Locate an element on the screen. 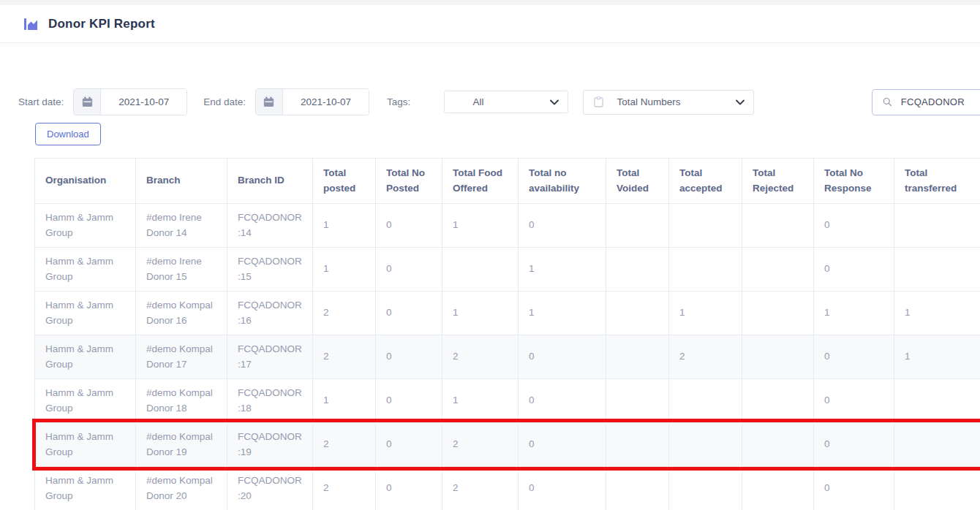 The image size is (980, 510). table-cell: #demo Kompal Donor 20 is located at coordinates (181, 488).